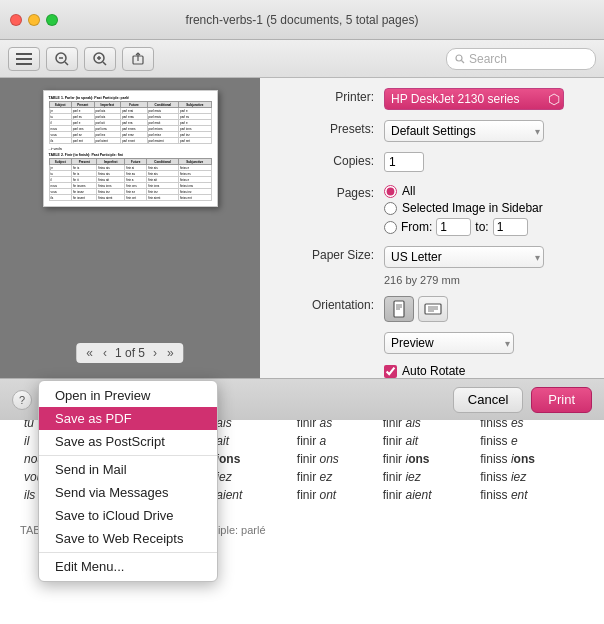 The height and width of the screenshot is (624, 604). I want to click on help-button: ?, so click(22, 400).